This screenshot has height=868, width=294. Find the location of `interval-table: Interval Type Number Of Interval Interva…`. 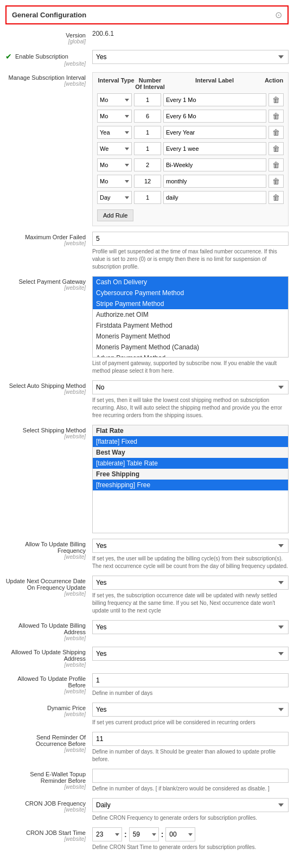

interval-table: Interval Type Number Of Interval Interva… is located at coordinates (190, 149).